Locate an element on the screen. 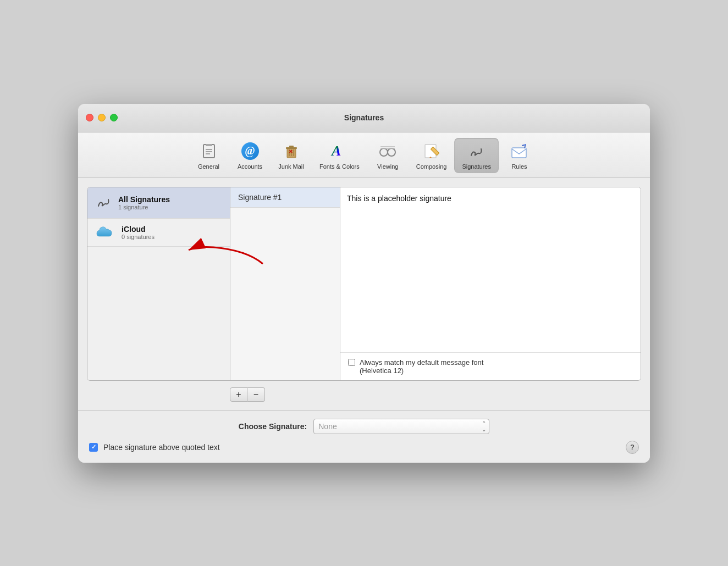 Image resolution: width=728 pixels, height=566 pixels. bottom-bar: Choose Signature: None Signature #1 ⌃⌄ ✓… is located at coordinates (364, 436).